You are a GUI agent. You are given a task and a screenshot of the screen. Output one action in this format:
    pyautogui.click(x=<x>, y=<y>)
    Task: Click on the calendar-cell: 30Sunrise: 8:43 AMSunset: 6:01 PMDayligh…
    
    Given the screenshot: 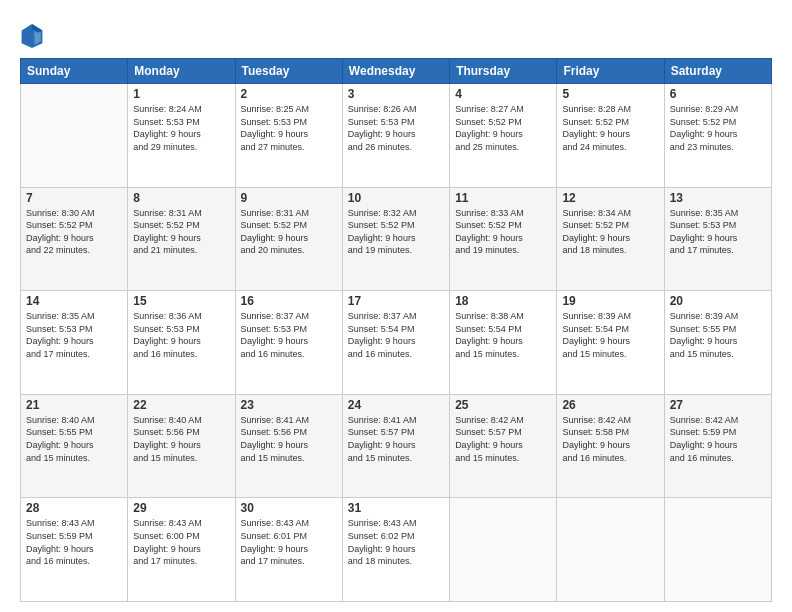 What is the action you would take?
    pyautogui.click(x=288, y=550)
    